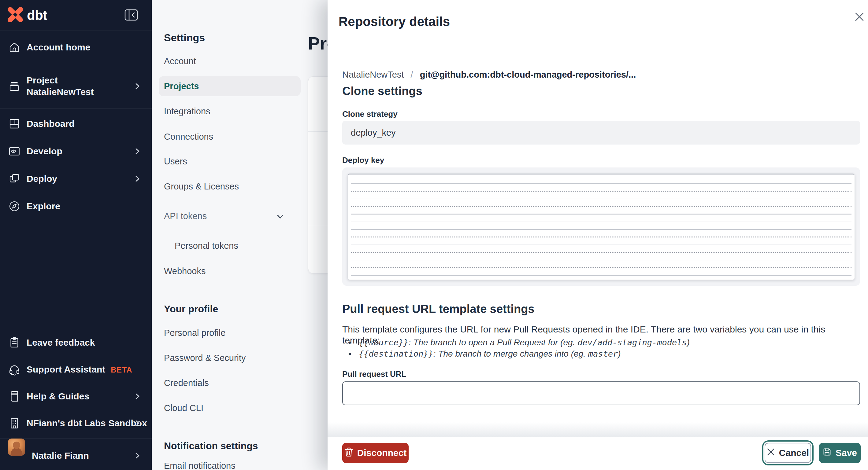  Describe the element at coordinates (187, 111) in the screenshot. I see `settings-nav-integrations: Integrations` at that location.